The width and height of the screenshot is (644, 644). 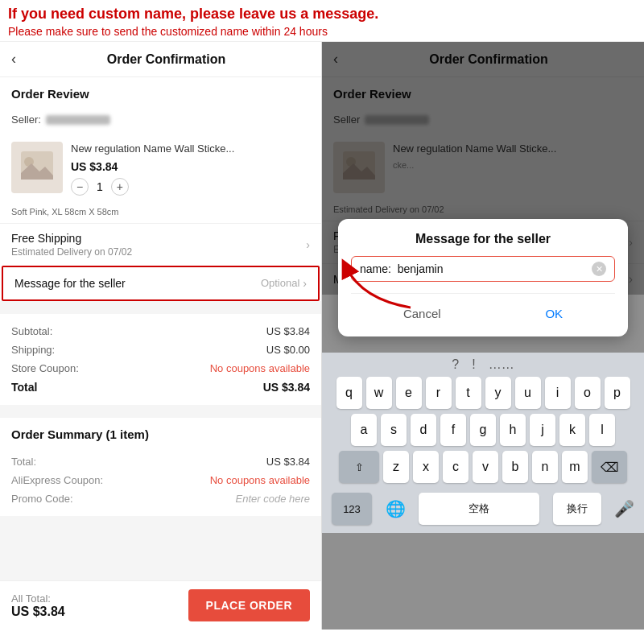 I want to click on key-a: a, so click(x=364, y=430).